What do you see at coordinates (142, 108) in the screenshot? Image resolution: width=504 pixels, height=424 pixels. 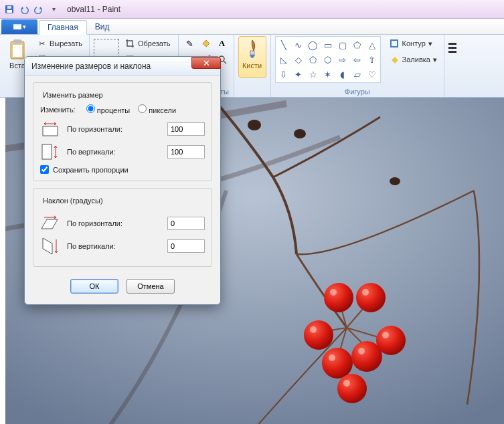 I see `radio-pixels` at bounding box center [142, 108].